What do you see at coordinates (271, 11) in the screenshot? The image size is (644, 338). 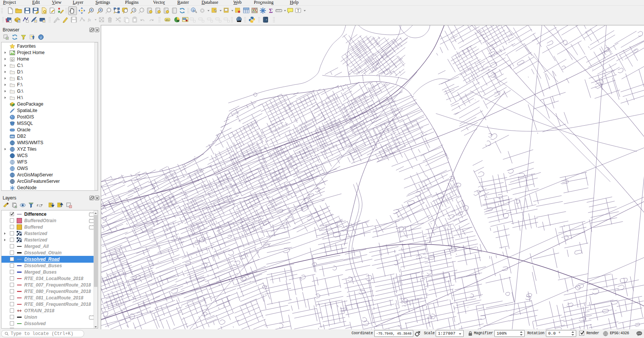 I see `svg-text: Σ` at bounding box center [271, 11].